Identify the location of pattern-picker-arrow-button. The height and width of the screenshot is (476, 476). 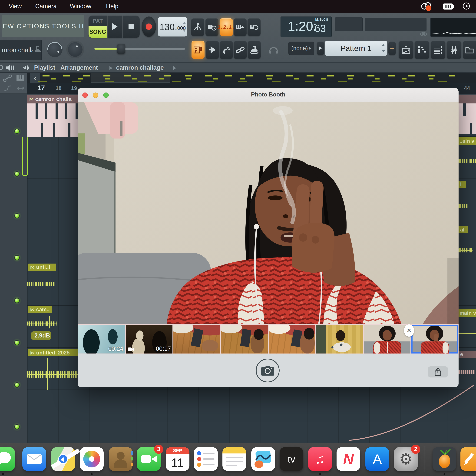
(321, 48).